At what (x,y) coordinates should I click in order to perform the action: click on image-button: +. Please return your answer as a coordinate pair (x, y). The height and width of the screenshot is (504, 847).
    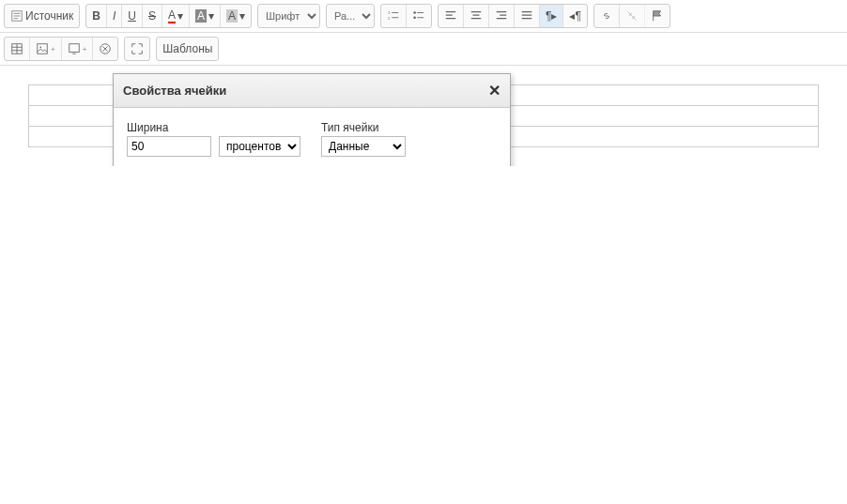
    Looking at the image, I should click on (46, 49).